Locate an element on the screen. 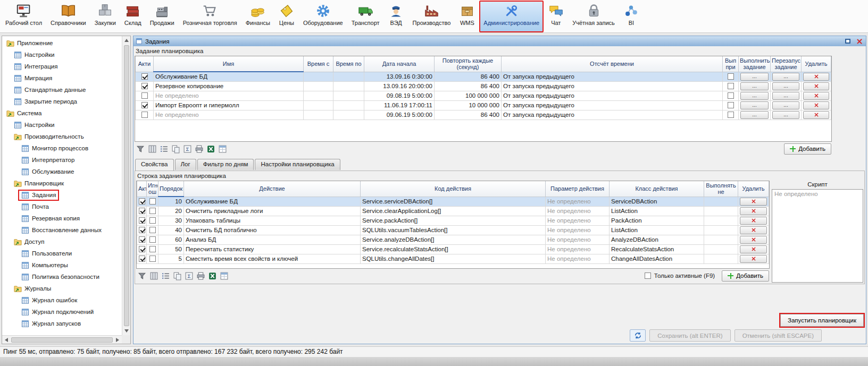 The height and width of the screenshot is (366, 868). cell: Service.packAction[] is located at coordinates (453, 220).